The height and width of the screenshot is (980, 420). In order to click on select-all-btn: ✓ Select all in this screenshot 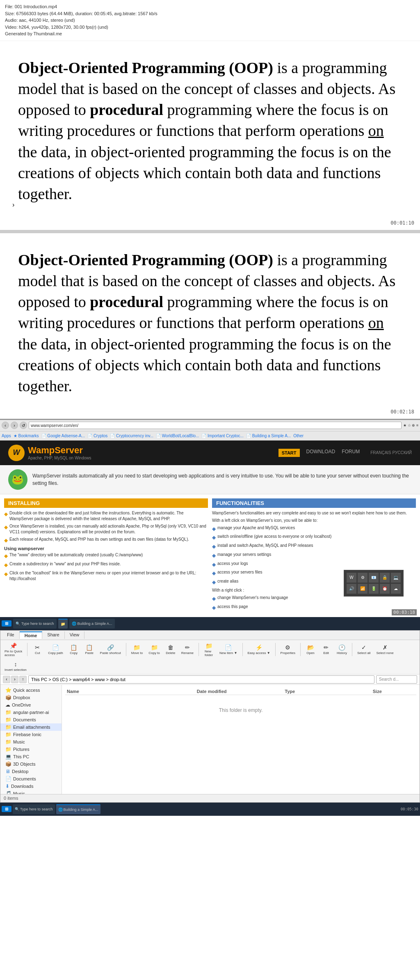, I will do `click(364, 650)`.